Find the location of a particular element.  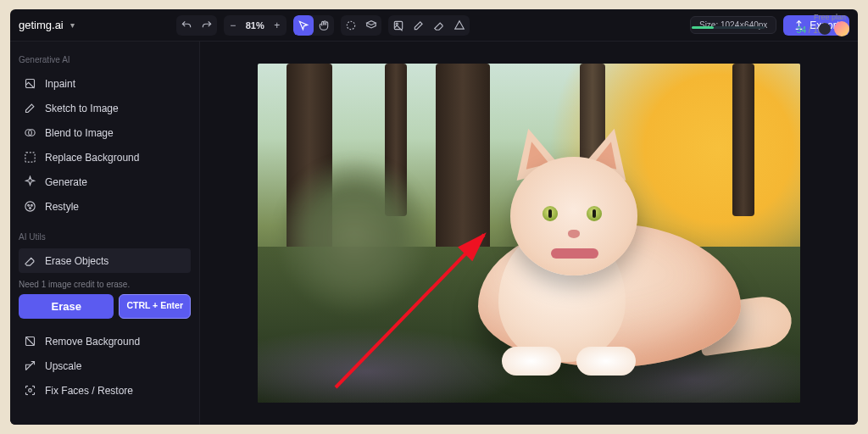

sidebar-head-generative: Generative AI is located at coordinates (105, 59).